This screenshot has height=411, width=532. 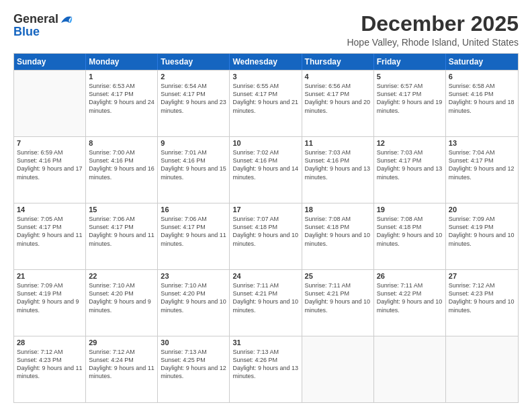 What do you see at coordinates (193, 236) in the screenshot?
I see `calendar-cell: 16Sunrise: 7:06 AM Sunset: 4:17 PM Dayli…` at bounding box center [193, 236].